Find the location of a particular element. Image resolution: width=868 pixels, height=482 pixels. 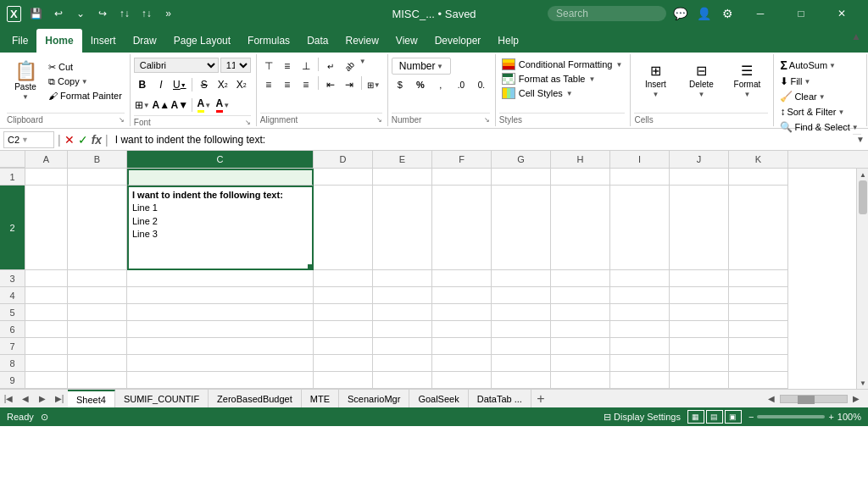

cell-a2 is located at coordinates (47, 228).